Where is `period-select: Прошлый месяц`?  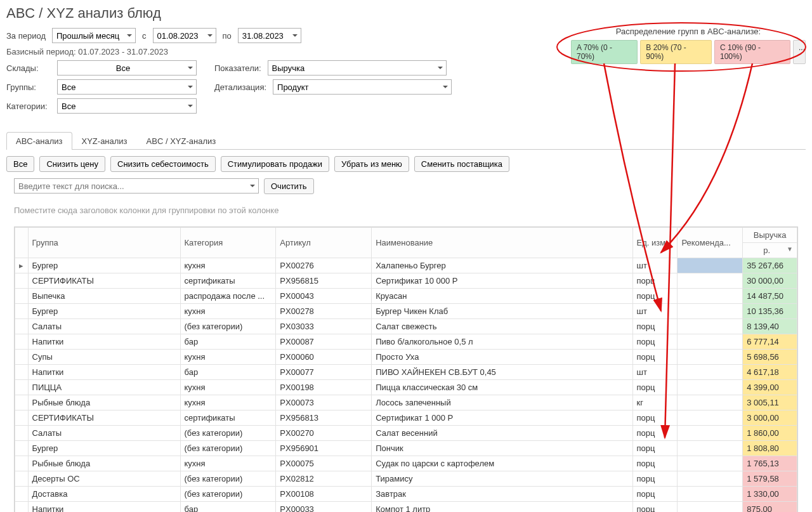
period-select: Прошлый месяц is located at coordinates (94, 36).